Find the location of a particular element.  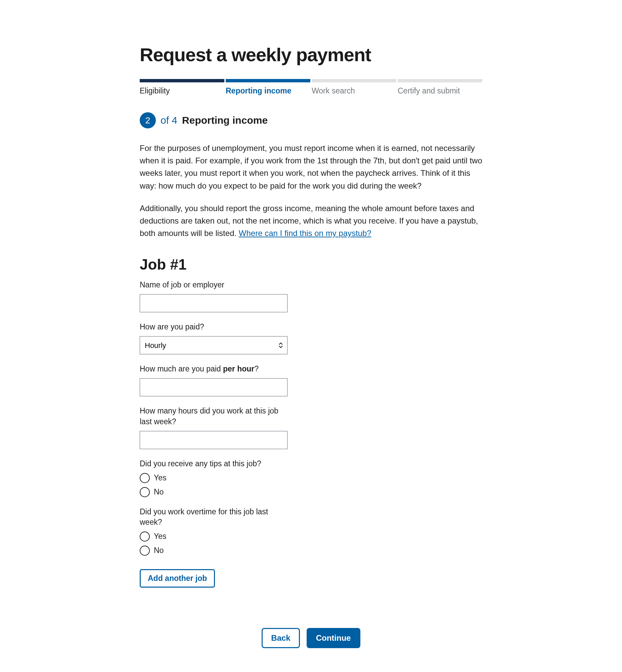

overtime-question: Did you work overtime for this job last … is located at coordinates (213, 517).